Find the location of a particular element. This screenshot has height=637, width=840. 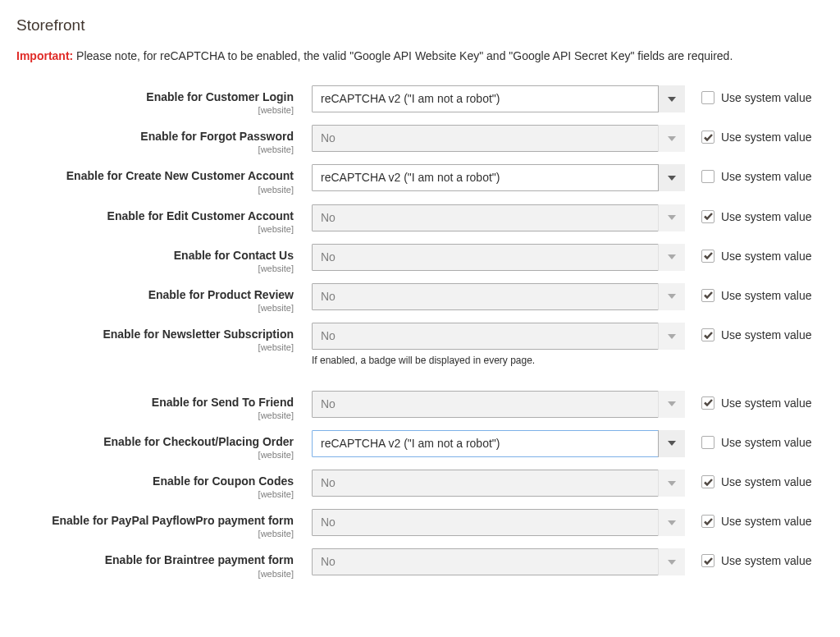

field-row-checkout: Enable for Checkout/Placing Order [websi… is located at coordinates (420, 445).